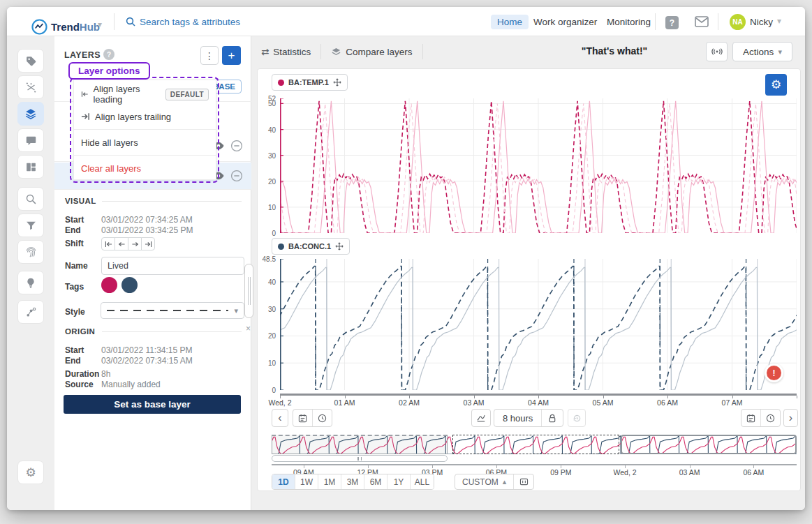  What do you see at coordinates (31, 283) in the screenshot?
I see `insights-rail-button` at bounding box center [31, 283].